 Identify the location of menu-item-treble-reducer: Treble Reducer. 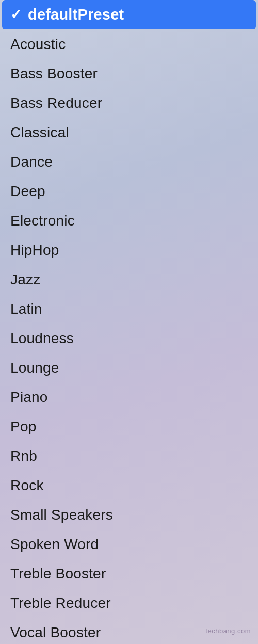
(129, 603).